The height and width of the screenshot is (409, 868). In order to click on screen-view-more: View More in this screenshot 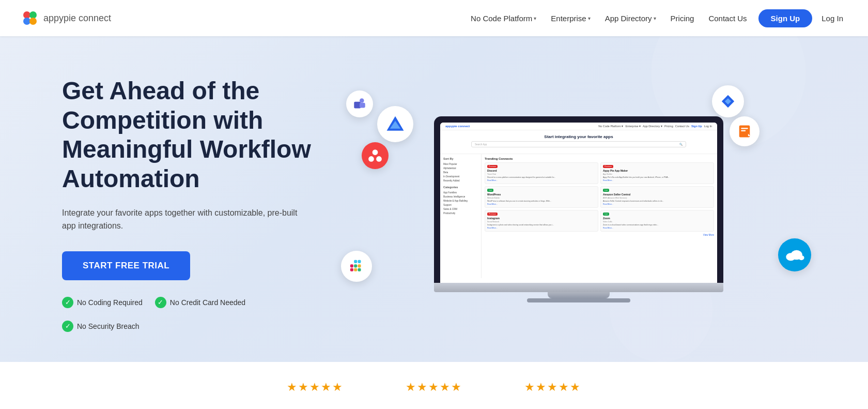, I will do `click(599, 235)`.